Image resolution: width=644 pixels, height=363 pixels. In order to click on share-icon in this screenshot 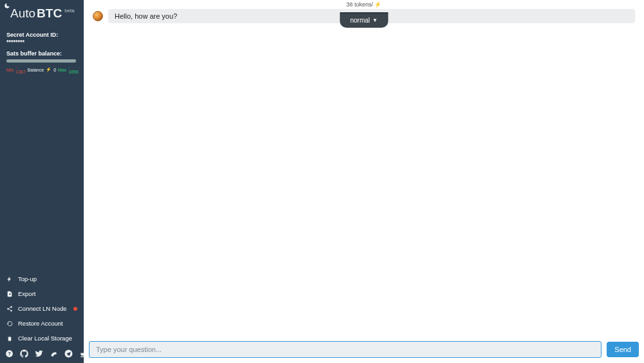, I will do `click(10, 309)`.